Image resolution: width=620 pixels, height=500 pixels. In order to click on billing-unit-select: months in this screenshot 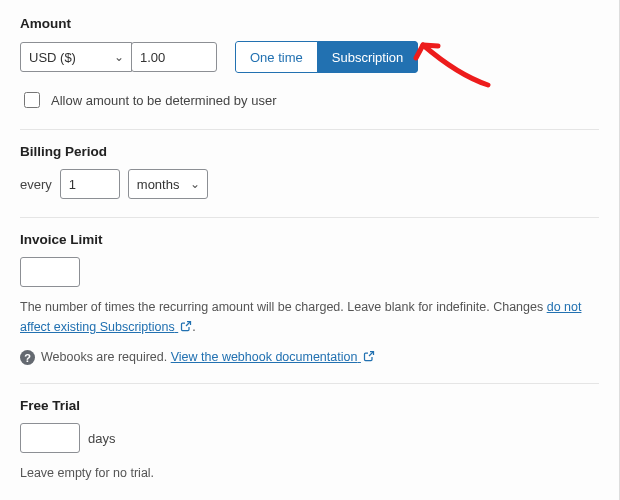, I will do `click(168, 184)`.